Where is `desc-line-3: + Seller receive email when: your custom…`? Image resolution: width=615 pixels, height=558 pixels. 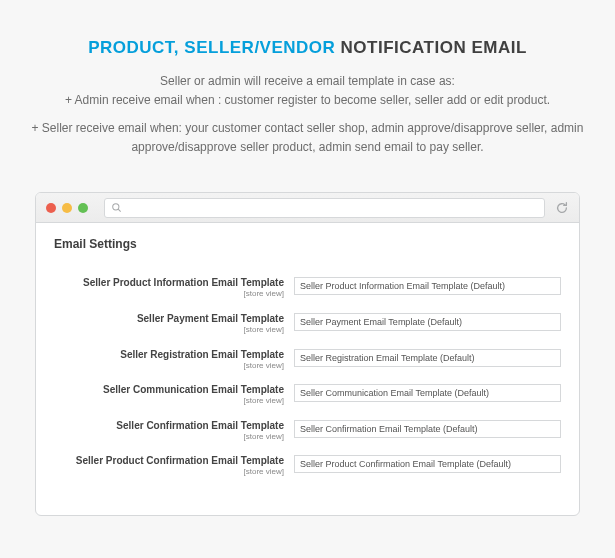 desc-line-3: + Seller receive email when: your custom… is located at coordinates (308, 138).